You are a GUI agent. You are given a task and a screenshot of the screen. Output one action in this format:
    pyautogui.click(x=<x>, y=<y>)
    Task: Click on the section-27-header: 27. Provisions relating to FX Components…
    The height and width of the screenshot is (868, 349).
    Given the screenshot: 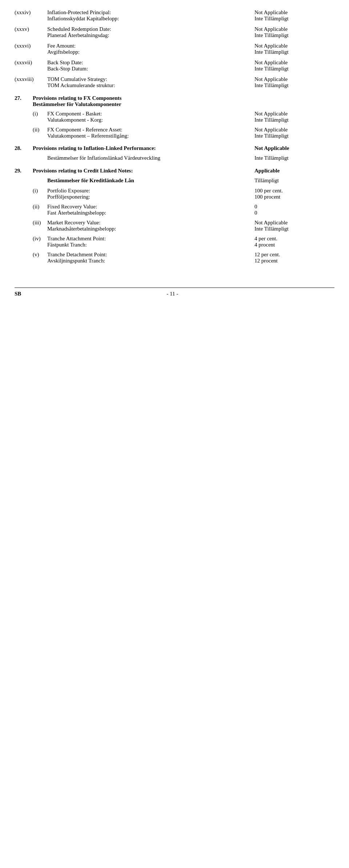 What is the action you would take?
    pyautogui.click(x=174, y=100)
    